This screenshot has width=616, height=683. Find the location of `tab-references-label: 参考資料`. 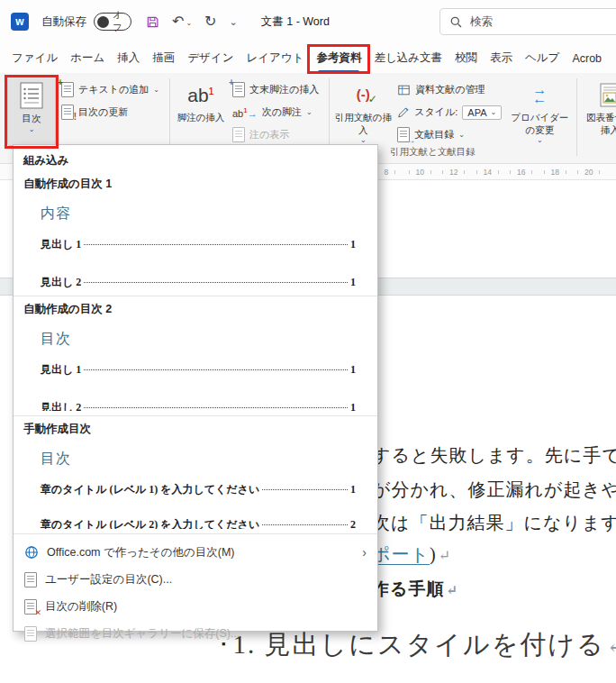

tab-references-label: 参考資料 is located at coordinates (339, 58).